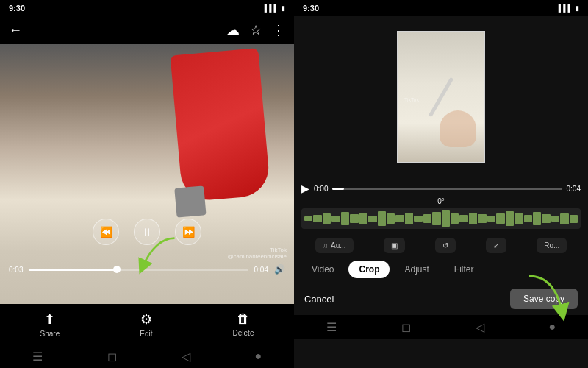 Image resolution: width=588 pixels, height=368 pixels. What do you see at coordinates (331, 327) in the screenshot?
I see `right-nav-menu-icon: ☰` at bounding box center [331, 327].